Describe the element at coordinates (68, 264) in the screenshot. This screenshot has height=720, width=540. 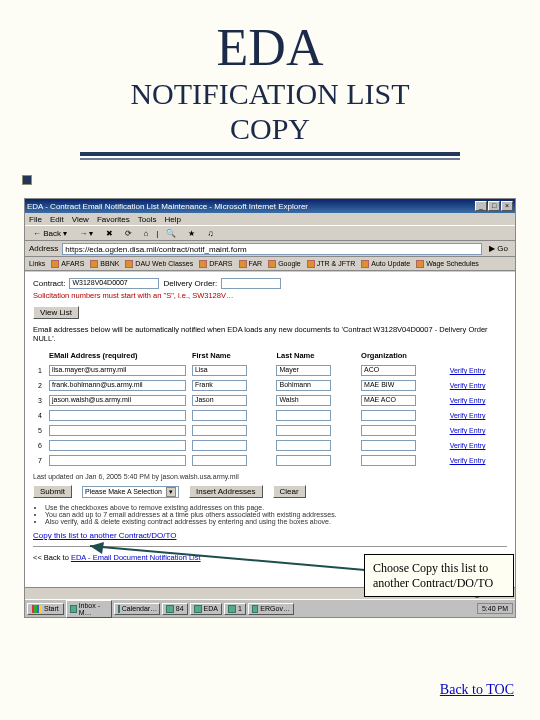
I see `link-afars: AFARS` at that location.